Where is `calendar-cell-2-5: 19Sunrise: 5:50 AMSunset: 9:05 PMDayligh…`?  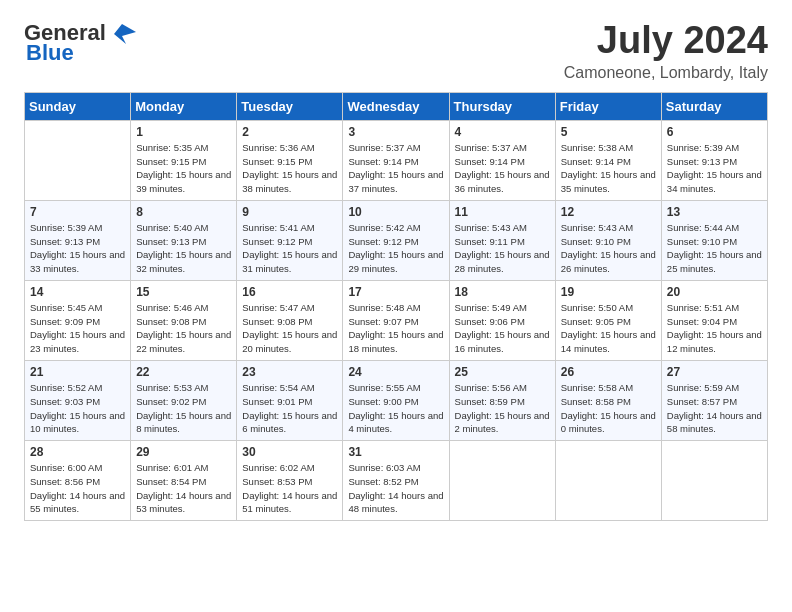
calendar-cell-2-5: 19Sunrise: 5:50 AMSunset: 9:05 PMDayligh… is located at coordinates (608, 320).